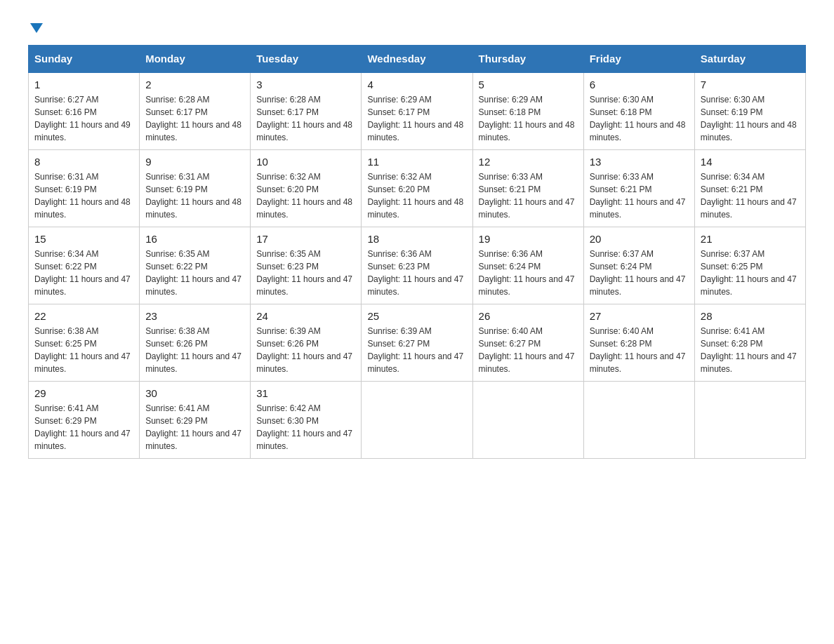 Image resolution: width=834 pixels, height=644 pixels. I want to click on calendar-cell: 27 Sunrise: 6:40 AMSunset: 6:28 PMDaylig…, so click(639, 343).